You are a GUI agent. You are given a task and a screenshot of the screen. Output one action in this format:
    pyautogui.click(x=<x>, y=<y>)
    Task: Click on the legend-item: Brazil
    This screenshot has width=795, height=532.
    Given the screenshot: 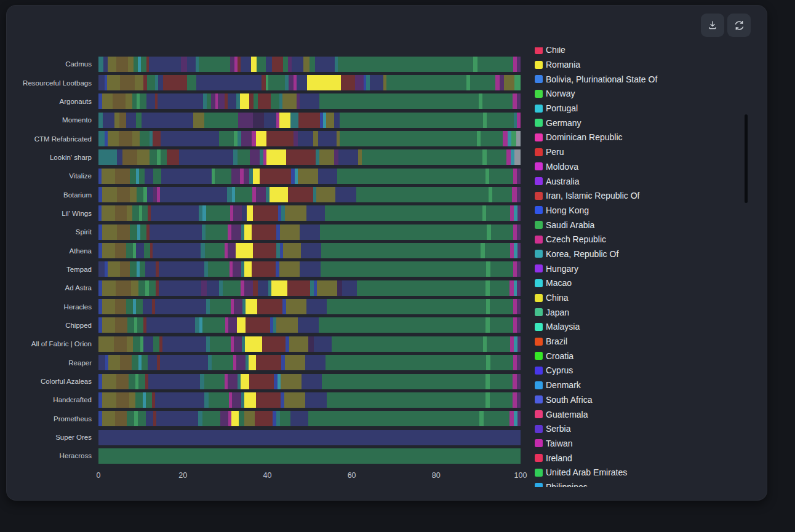 What is the action you would take?
    pyautogui.click(x=637, y=341)
    